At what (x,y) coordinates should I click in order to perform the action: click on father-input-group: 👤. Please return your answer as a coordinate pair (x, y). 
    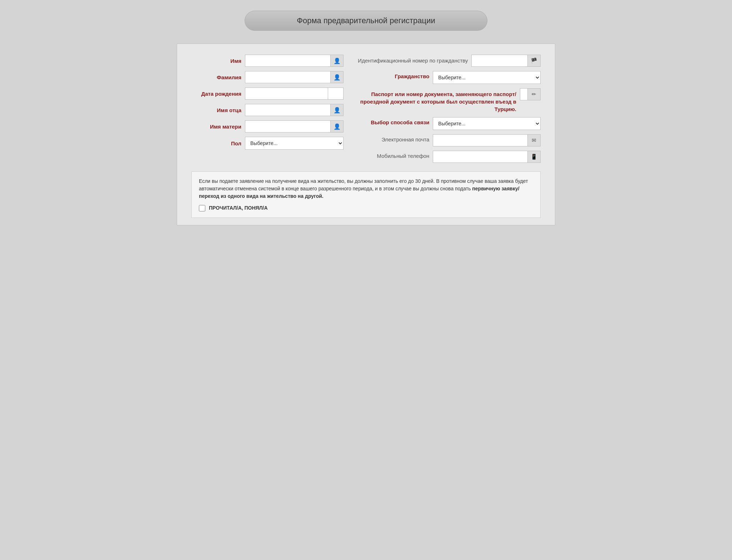
    Looking at the image, I should click on (294, 110).